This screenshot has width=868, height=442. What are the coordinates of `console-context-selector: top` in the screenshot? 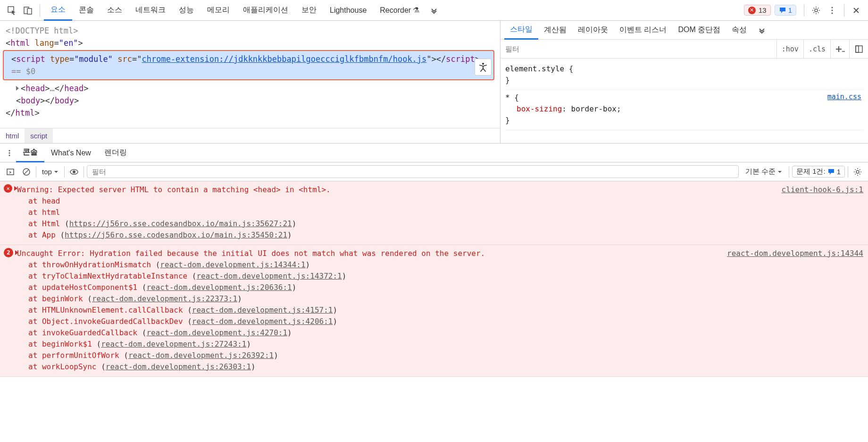 It's located at (50, 172).